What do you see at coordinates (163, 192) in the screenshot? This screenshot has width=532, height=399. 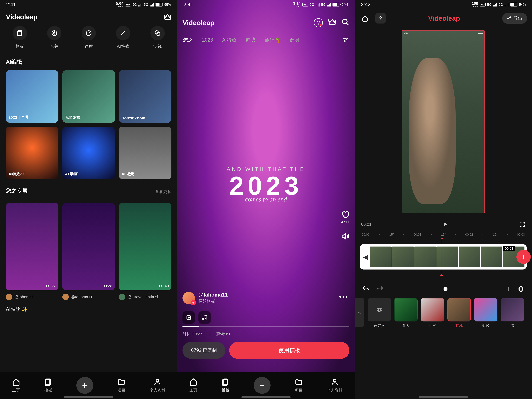 I see `see-more-link: 查看更多` at bounding box center [163, 192].